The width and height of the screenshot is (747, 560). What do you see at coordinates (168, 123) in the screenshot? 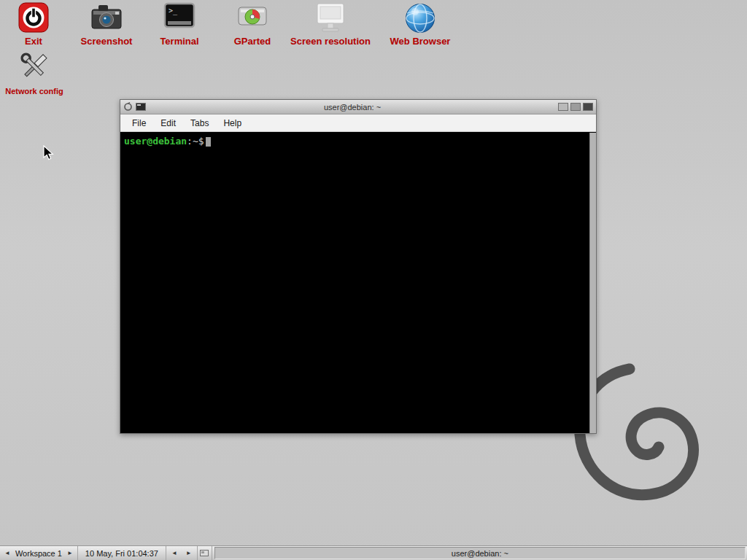
I see `menu-edit: Edit` at bounding box center [168, 123].